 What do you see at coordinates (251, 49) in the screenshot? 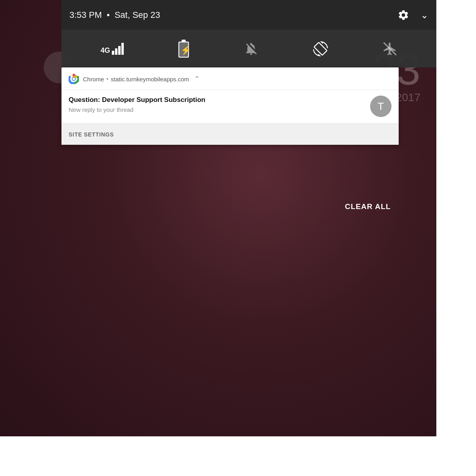
I see `notifications-off-indicator` at bounding box center [251, 49].